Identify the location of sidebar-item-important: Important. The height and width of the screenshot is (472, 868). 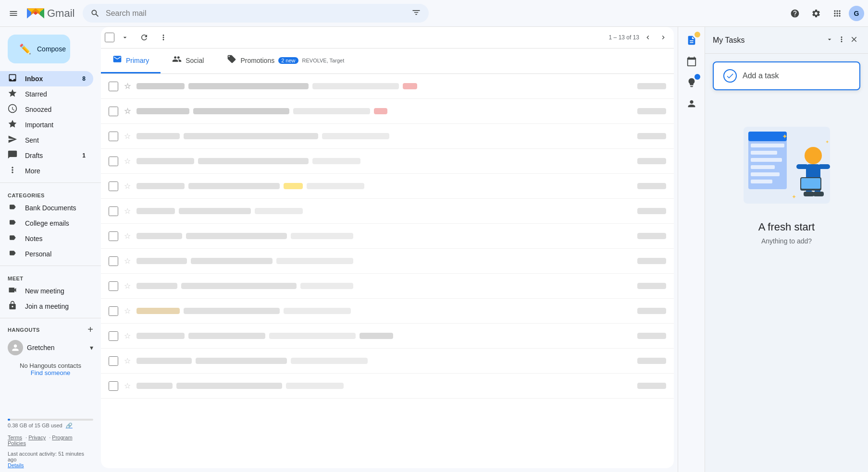
(47, 125).